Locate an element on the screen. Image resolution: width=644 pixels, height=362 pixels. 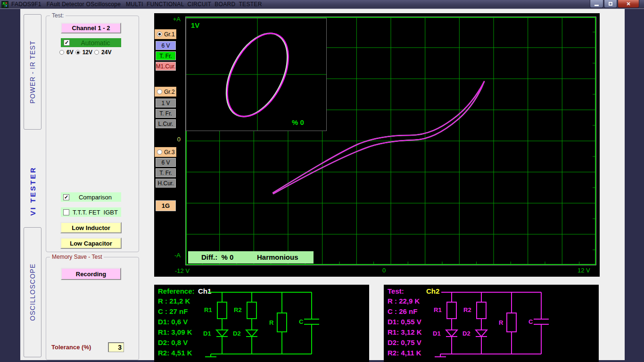
gain-1g-label: 1G is located at coordinates (166, 206).